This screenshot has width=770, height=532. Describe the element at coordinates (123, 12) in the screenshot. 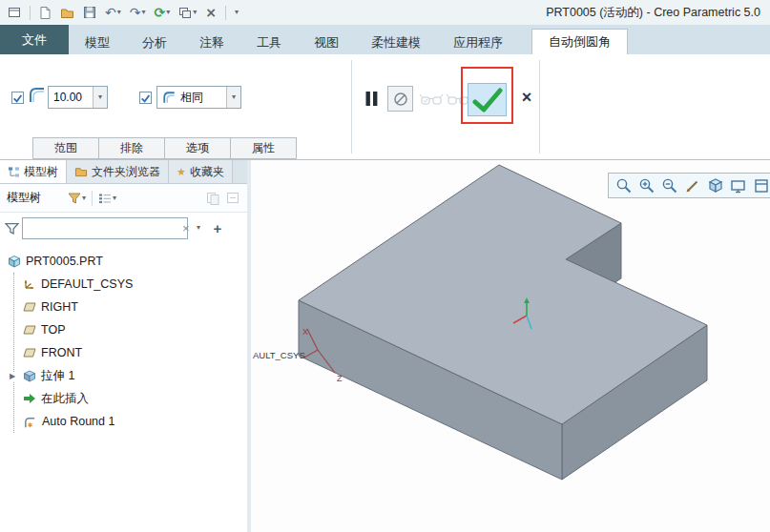

I see `quick-access-toolbar: ↶▾ ↷▾ ⟳▾ ▾ × ▾` at that location.